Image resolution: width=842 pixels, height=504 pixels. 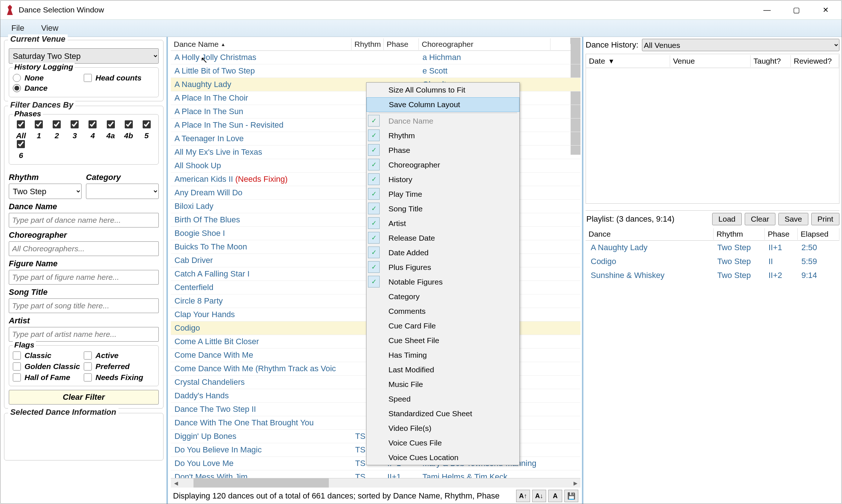 I want to click on filter-title: Filter Dances By, so click(x=42, y=105).